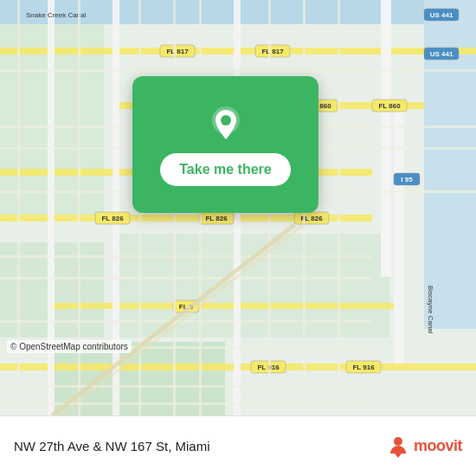 The width and height of the screenshot is (476, 476). I want to click on info-bar: NW 27th Ave & NW 167 St, Miami moovit, so click(238, 446).